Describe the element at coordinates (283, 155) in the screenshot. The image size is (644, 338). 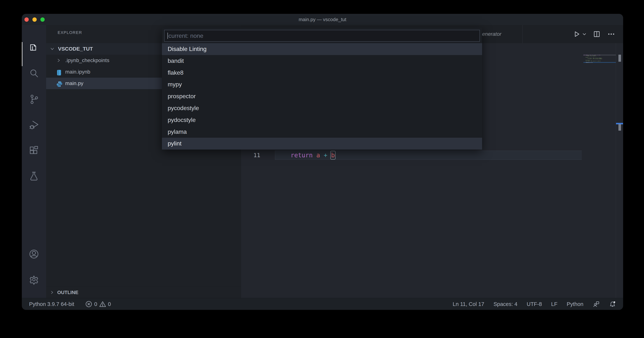
I see `code-indent` at that location.